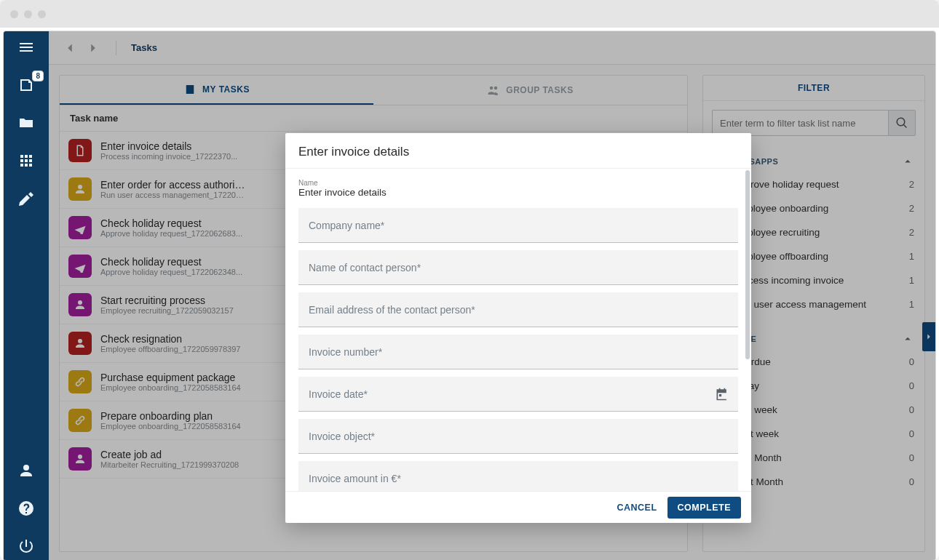 The image size is (939, 560). Describe the element at coordinates (748, 265) in the screenshot. I see `modal-scrollbar` at that location.